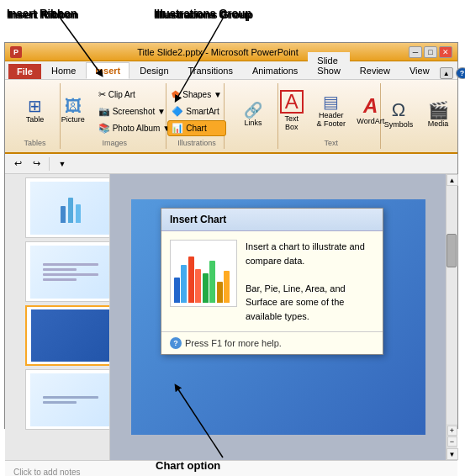 The width and height of the screenshot is (465, 476). What do you see at coordinates (71, 400) in the screenshot?
I see `slide-9-content` at bounding box center [71, 400].